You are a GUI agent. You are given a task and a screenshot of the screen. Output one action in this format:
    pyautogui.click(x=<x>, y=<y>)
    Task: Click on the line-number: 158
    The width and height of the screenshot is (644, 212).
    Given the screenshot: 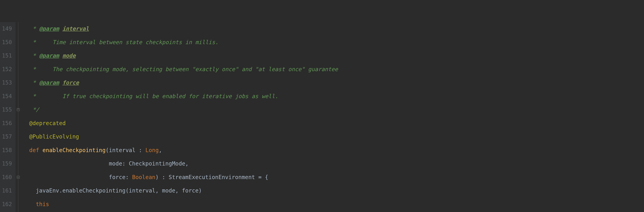 What is the action you would take?
    pyautogui.click(x=7, y=150)
    